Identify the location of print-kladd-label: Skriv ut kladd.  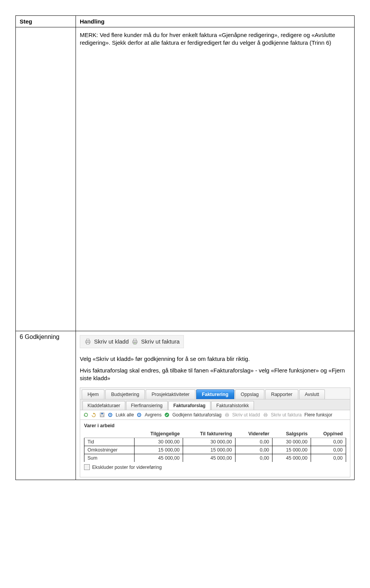
(111, 342).